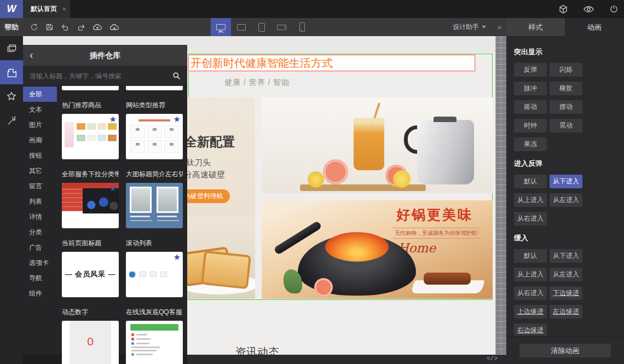  What do you see at coordinates (40, 217) in the screenshot?
I see `category-item-详情: 详情` at bounding box center [40, 217].